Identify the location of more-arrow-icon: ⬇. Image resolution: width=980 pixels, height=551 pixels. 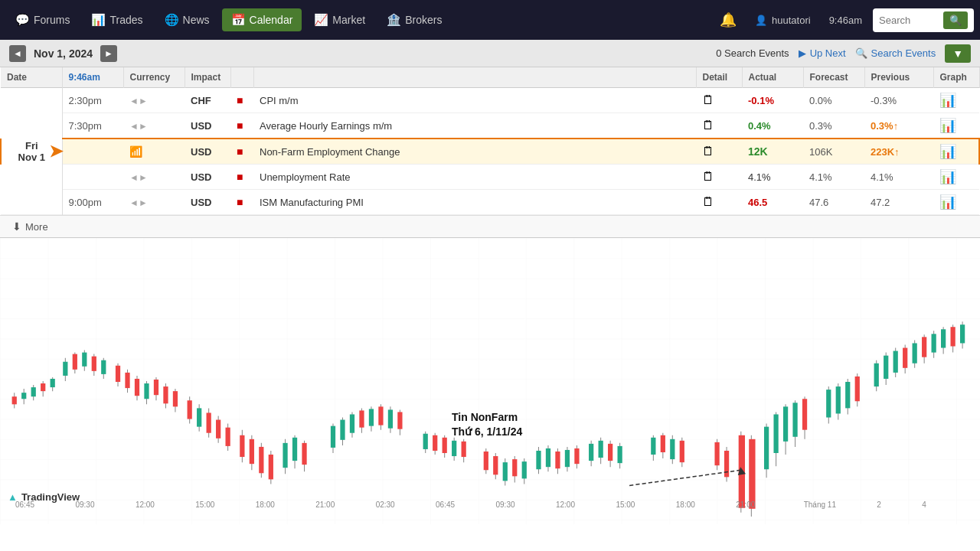
(17, 227).